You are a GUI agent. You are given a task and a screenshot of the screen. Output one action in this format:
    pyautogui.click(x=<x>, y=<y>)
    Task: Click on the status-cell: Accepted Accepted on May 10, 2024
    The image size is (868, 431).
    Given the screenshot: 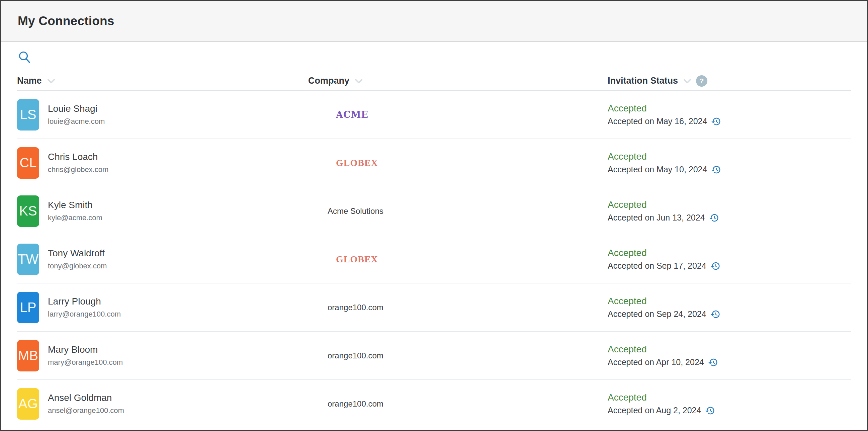 What is the action you would take?
    pyautogui.click(x=729, y=163)
    